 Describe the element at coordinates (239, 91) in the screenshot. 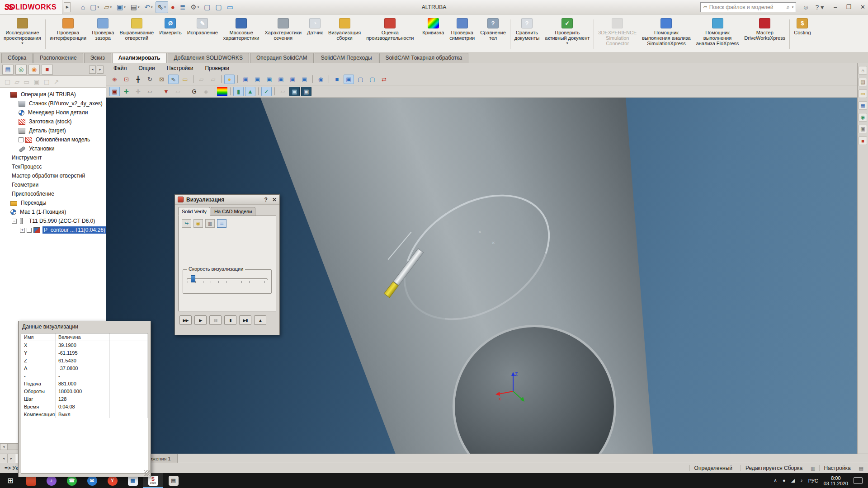

I see `sim-toolbar-icon: ▮` at that location.